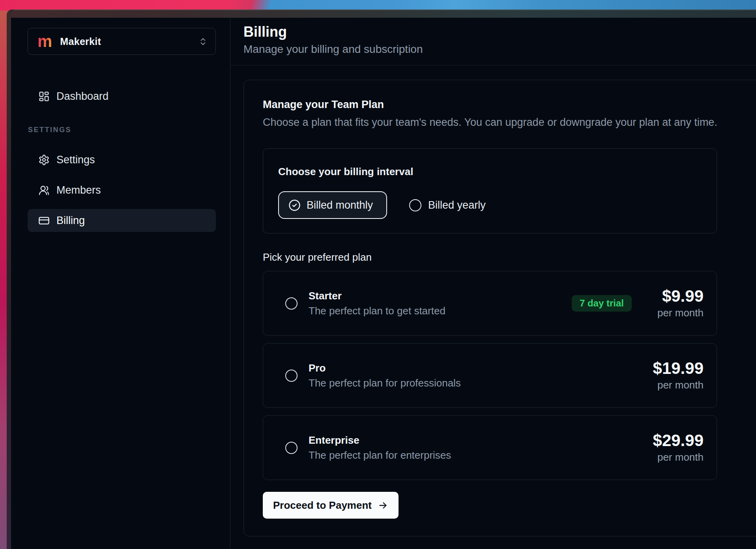 The image size is (756, 549). I want to click on radio-circle-icon, so click(415, 205).